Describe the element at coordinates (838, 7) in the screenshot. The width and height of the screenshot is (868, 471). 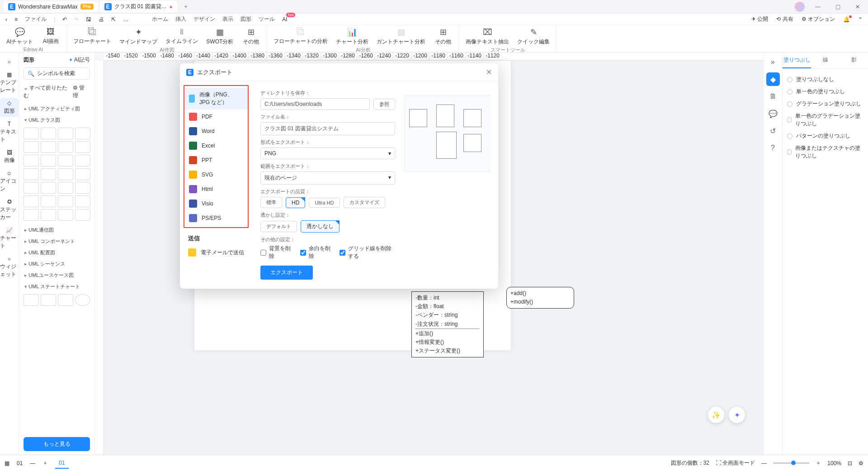
I see `maximize-button: ▢` at that location.